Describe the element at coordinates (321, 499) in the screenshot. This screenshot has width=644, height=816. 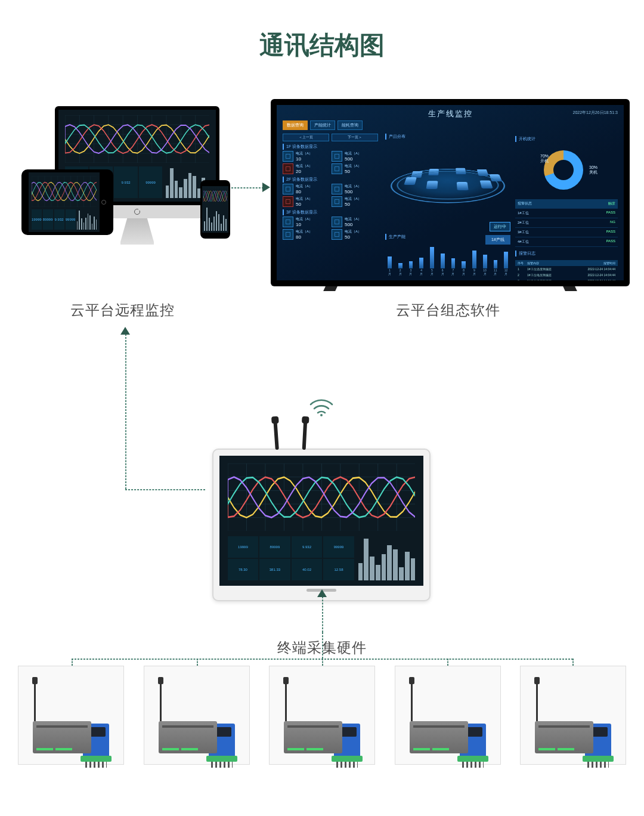
I see `gateway-panel-pc: 19999899999.9329999978.30381.3340.0212.5…` at that location.